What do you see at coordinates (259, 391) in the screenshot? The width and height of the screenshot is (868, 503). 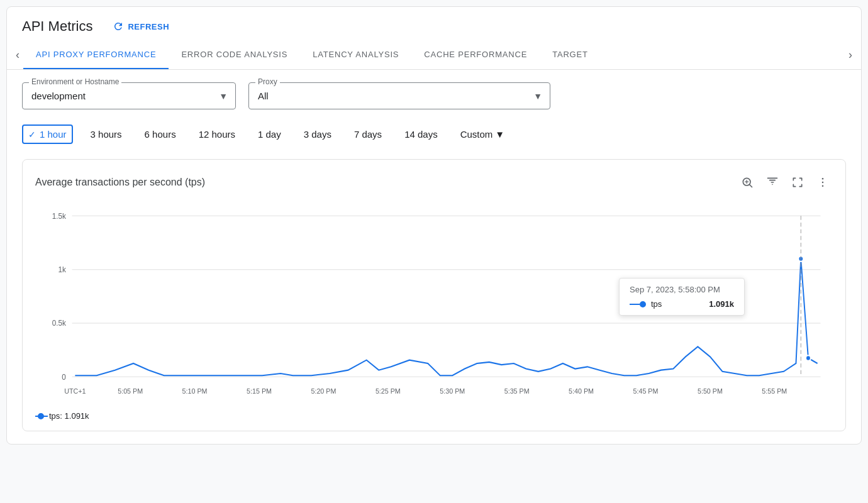 I see `svg-text: 5:15 PM` at bounding box center [259, 391].